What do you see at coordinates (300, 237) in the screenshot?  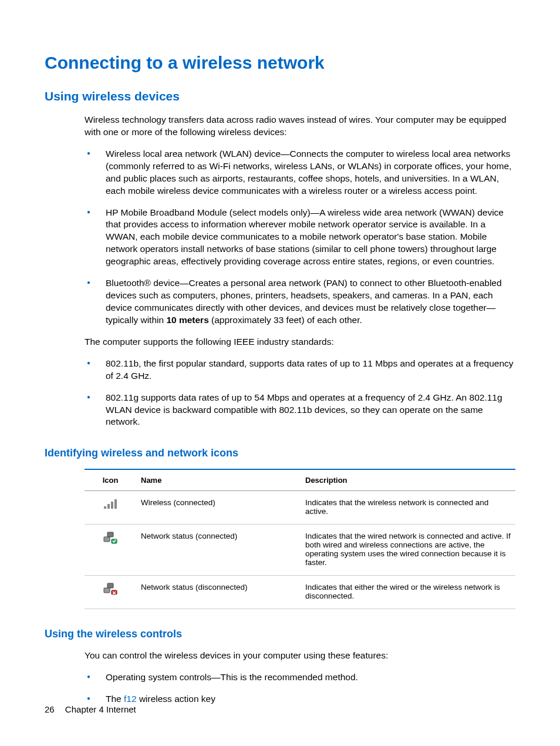 I see `list-item: HP Mobile Broadband Module (select model…` at bounding box center [300, 237].